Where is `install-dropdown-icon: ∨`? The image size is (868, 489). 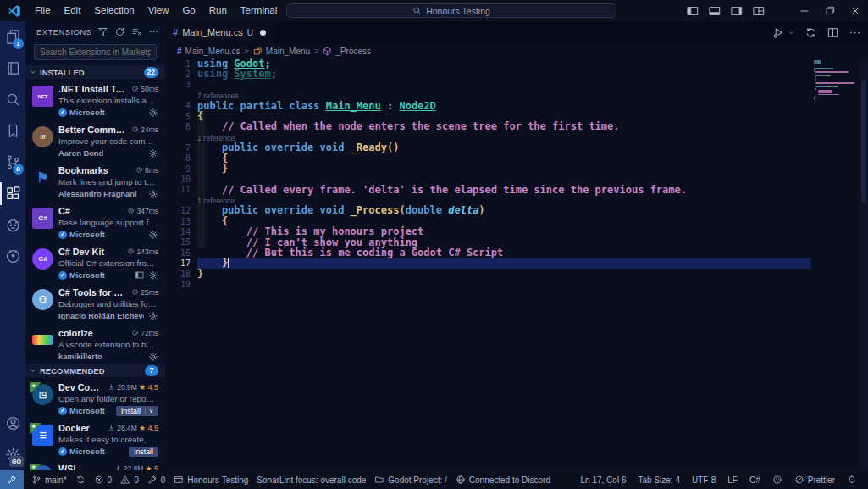
install-dropdown-icon: ∨ is located at coordinates (149, 411).